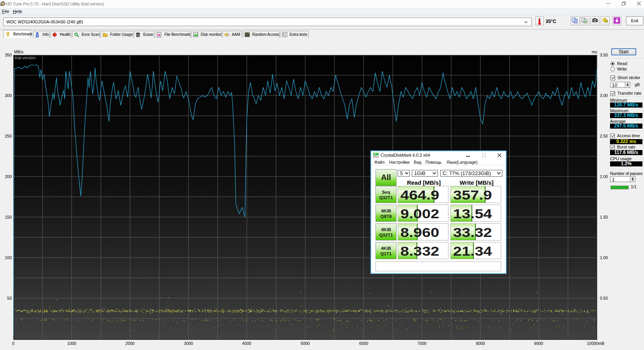  I want to click on svg-text: 10, so click(607, 21).